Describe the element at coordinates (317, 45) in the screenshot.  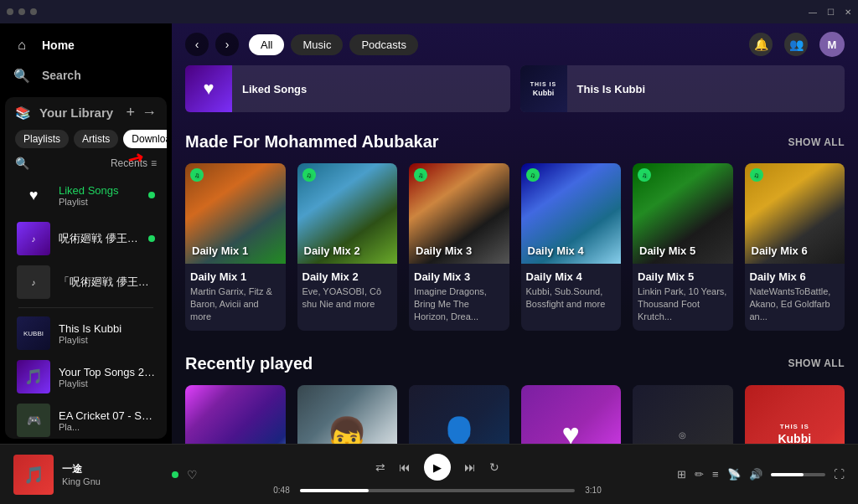
I see `filter-music-button: Music` at that location.